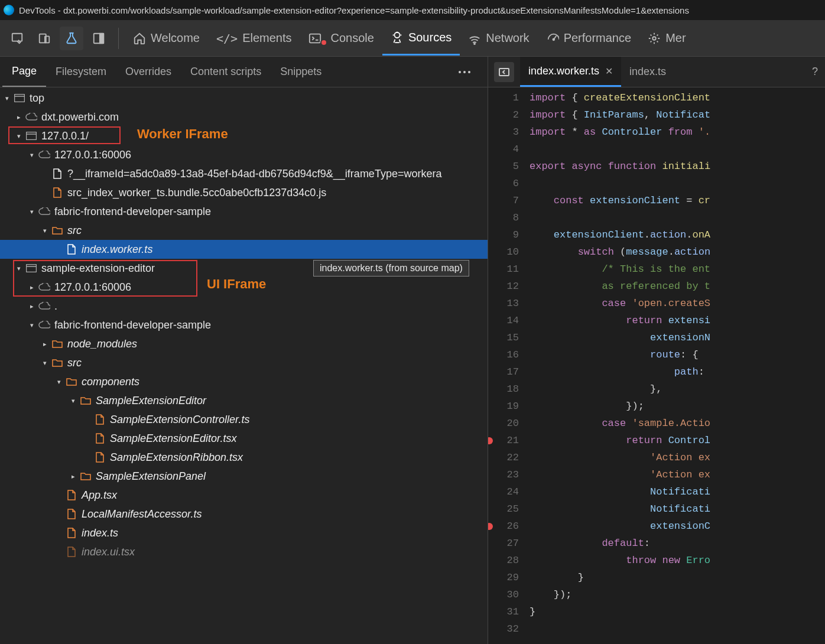 The image size is (825, 644). Describe the element at coordinates (815, 72) in the screenshot. I see `editor-overflow-icon: ?` at that location.